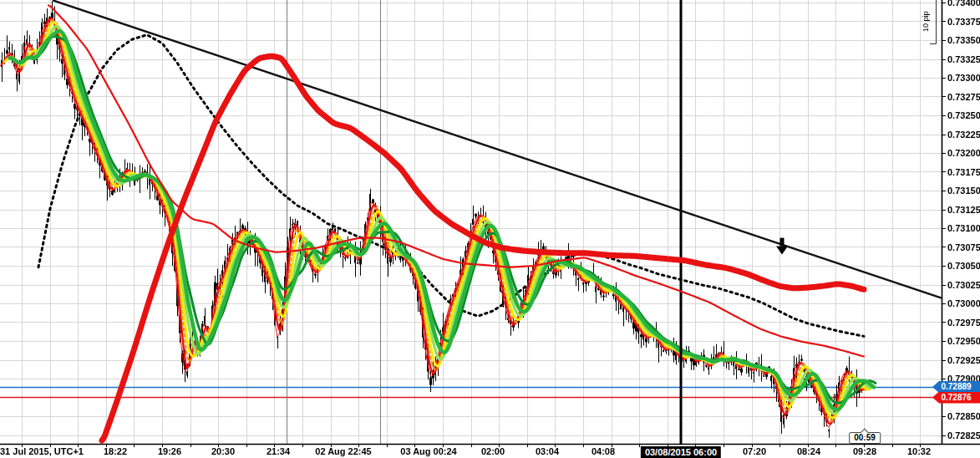 This screenshot has width=980, height=458. Describe the element at coordinates (964, 228) in the screenshot. I see `price-tick-label: 0.73100` at that location.